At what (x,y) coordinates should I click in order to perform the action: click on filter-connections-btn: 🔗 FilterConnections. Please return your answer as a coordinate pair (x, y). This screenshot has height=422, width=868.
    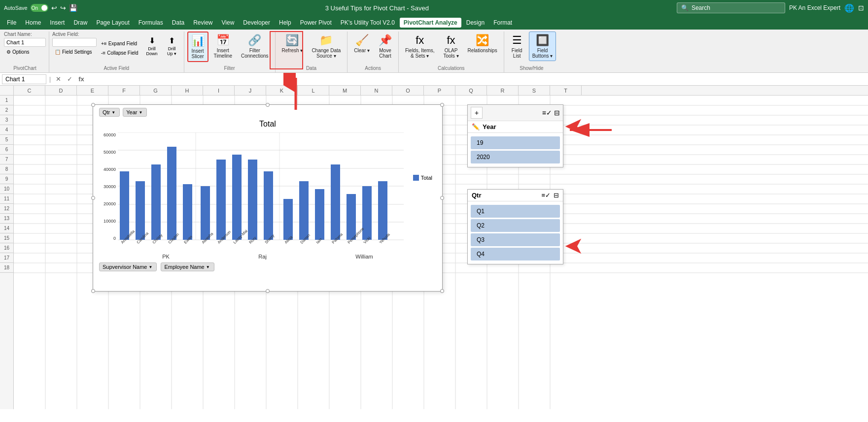
    Looking at the image, I should click on (255, 46).